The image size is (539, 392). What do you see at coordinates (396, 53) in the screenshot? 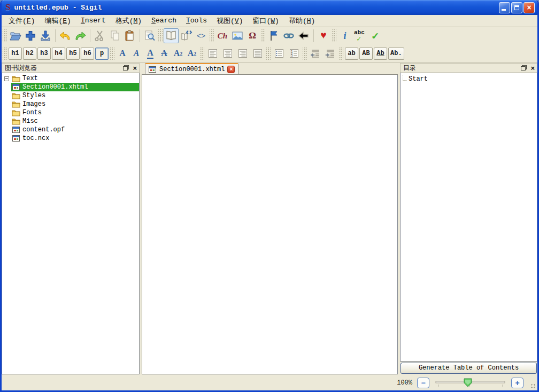
I see `capitalize-button: Ab.` at bounding box center [396, 53].